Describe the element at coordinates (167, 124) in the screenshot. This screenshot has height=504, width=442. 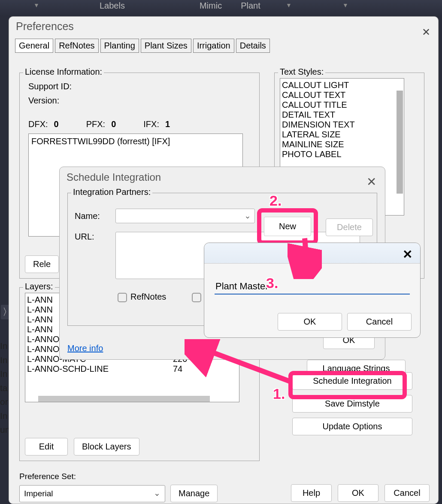
I see `ifx-value: 1` at that location.